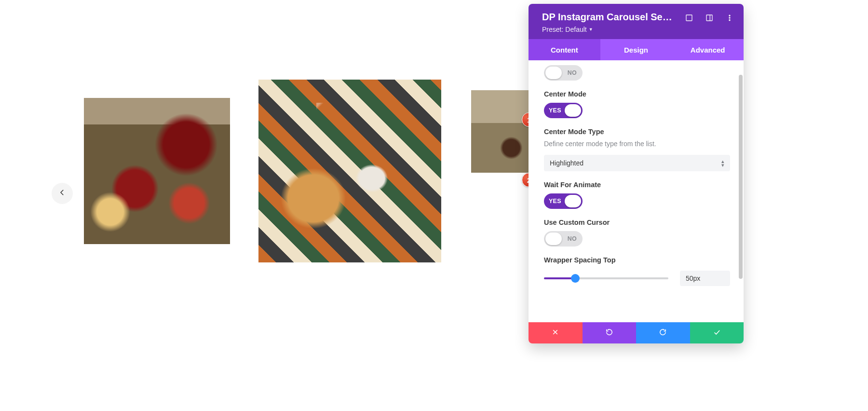 The image size is (868, 411). Describe the element at coordinates (606, 278) in the screenshot. I see `wrapper-spacing-top-slider` at that location.